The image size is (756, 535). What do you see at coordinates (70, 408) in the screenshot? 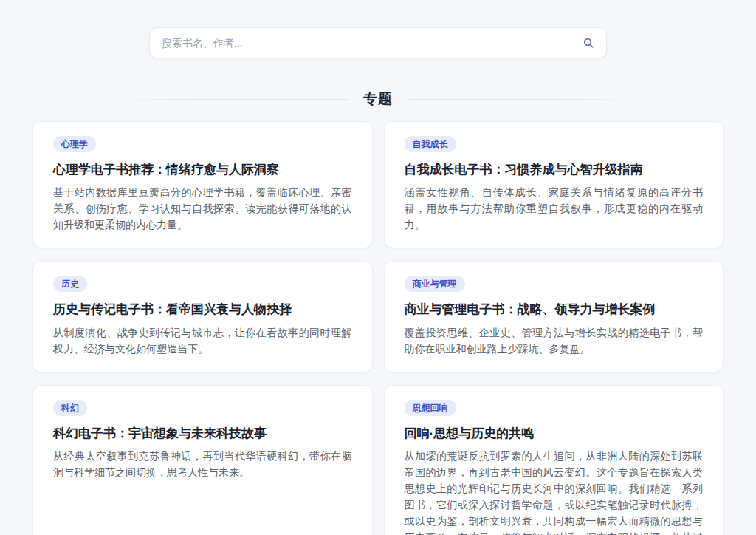
I see `topic-tag-badge: 科幻` at bounding box center [70, 408].